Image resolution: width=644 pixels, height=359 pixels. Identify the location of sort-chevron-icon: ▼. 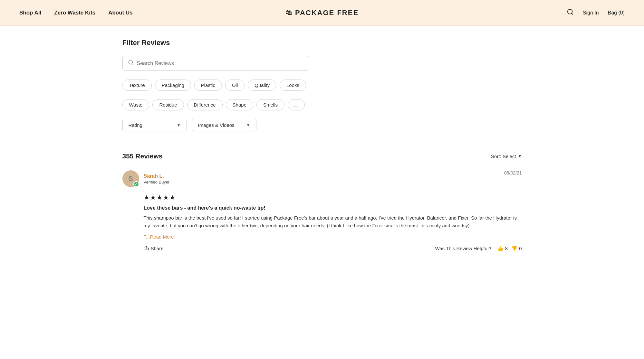
(520, 156).